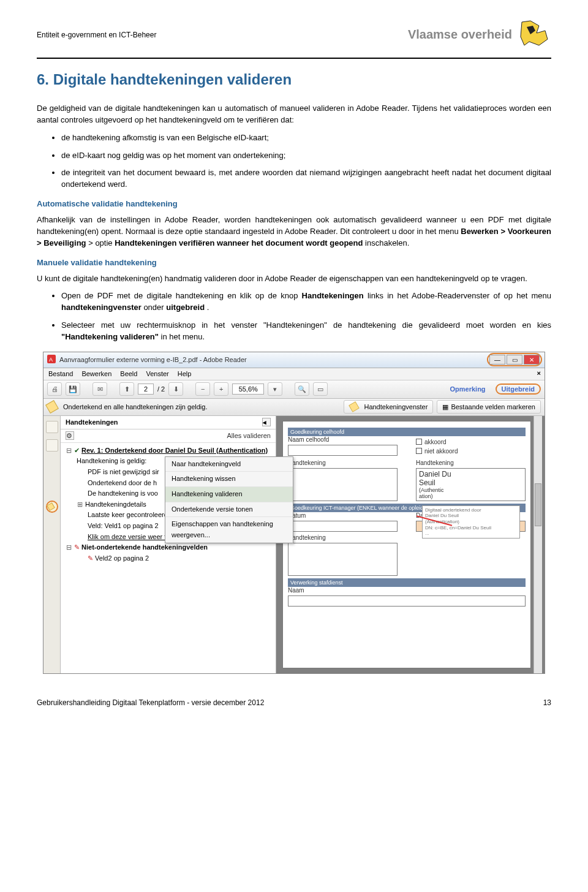 This screenshot has width=588, height=892. Describe the element at coordinates (239, 243) in the screenshot. I see `option-name: Handtekeningen verifiëren wanneer het do…` at that location.